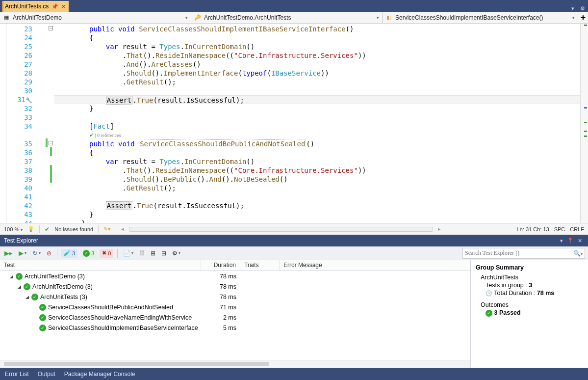 Image resolution: width=588 pixels, height=380 pixels. Describe the element at coordinates (96, 18) in the screenshot. I see `nav-project-dropdown: ▦ ArchUnitTestDemo ▾` at that location.